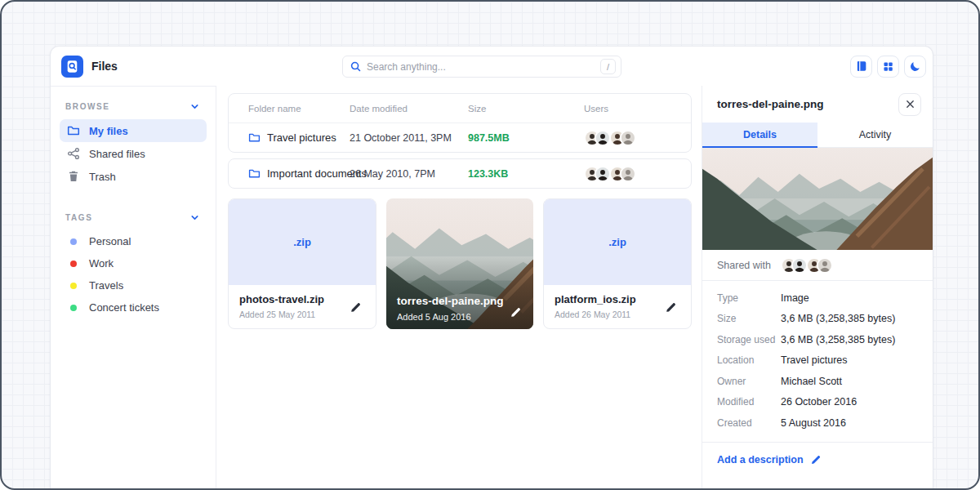 This screenshot has width=980, height=490. What do you see at coordinates (771, 105) in the screenshot?
I see `panel-file-title: torres-del-paine.png` at bounding box center [771, 105].